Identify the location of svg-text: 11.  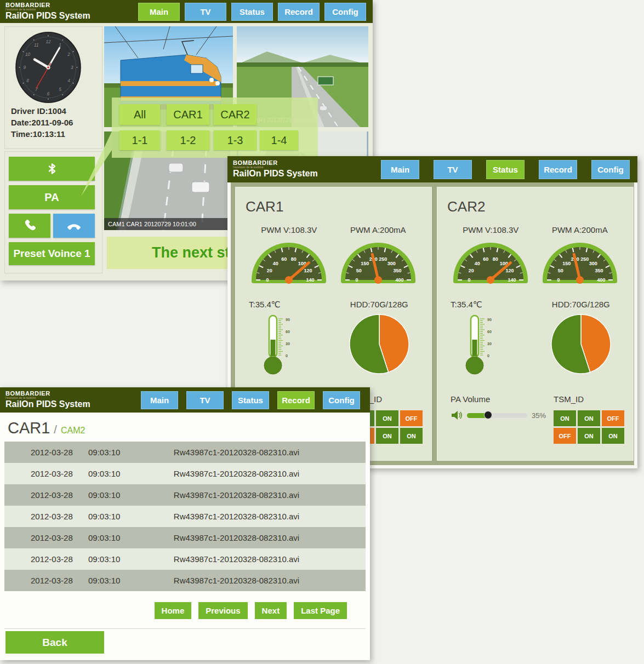
(36, 45).